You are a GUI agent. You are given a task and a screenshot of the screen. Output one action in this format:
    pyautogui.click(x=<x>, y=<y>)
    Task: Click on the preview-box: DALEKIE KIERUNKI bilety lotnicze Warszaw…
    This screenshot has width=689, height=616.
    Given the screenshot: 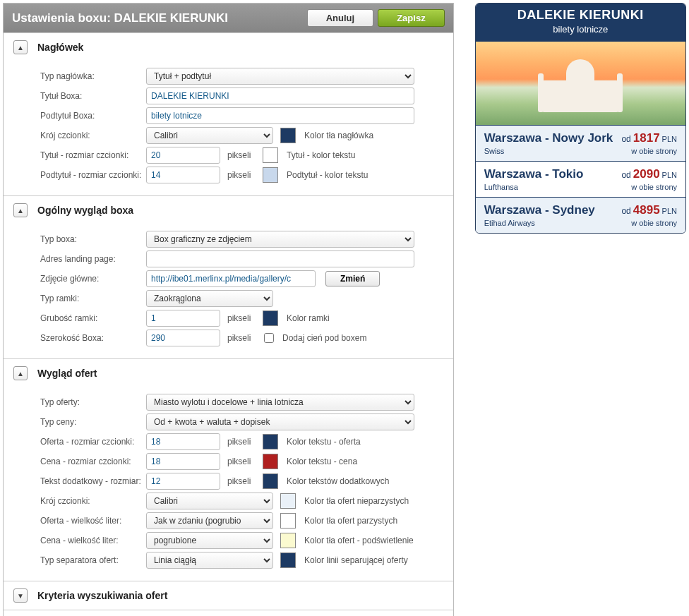 What is the action you would take?
    pyautogui.click(x=580, y=119)
    